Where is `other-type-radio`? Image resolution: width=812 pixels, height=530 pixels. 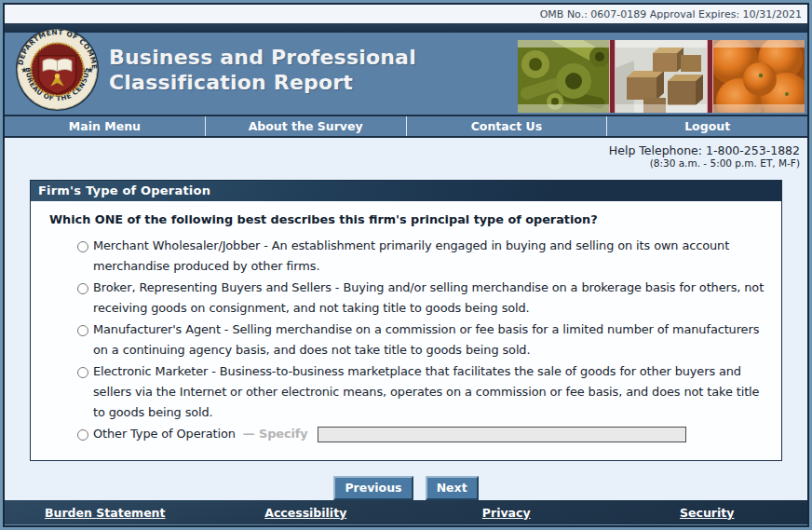
other-type-radio is located at coordinates (83, 435).